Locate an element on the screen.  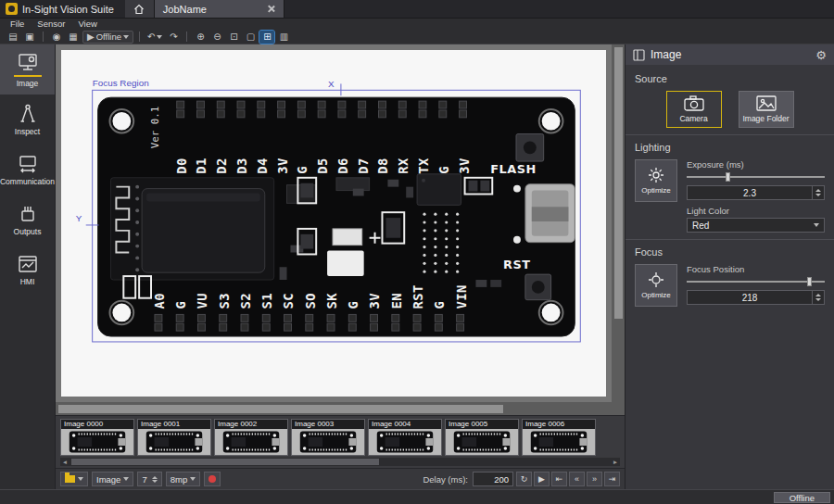
y-axis-label: Y is located at coordinates (80, 219).